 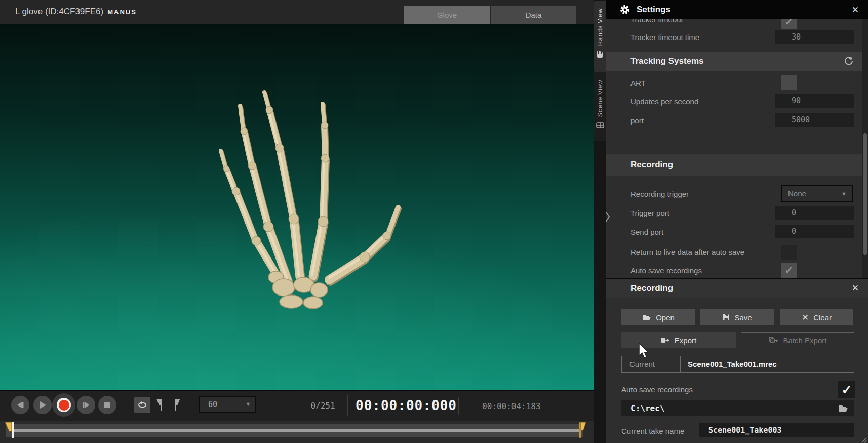 What do you see at coordinates (13, 430) in the screenshot?
I see `timeline-playhead` at bounding box center [13, 430].